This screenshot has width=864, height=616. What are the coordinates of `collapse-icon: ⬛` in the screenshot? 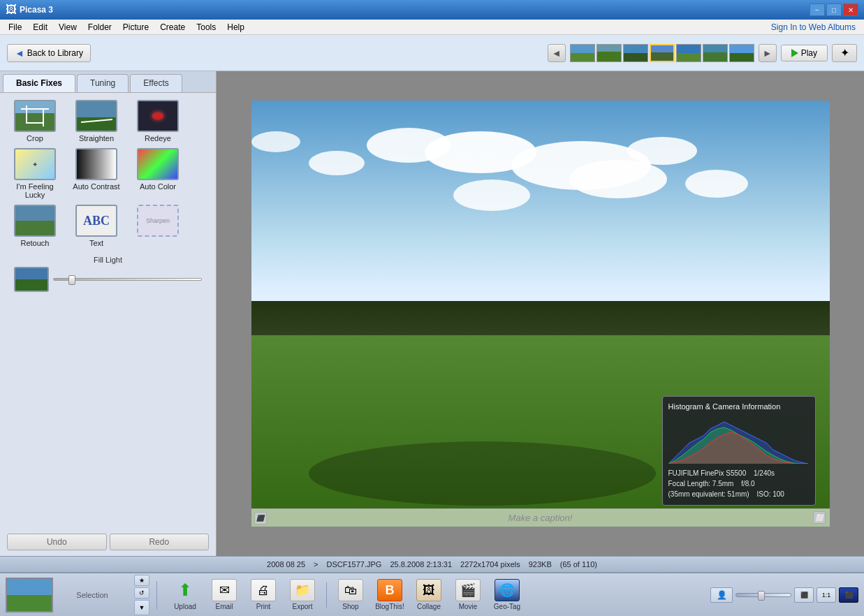 It's located at (261, 518).